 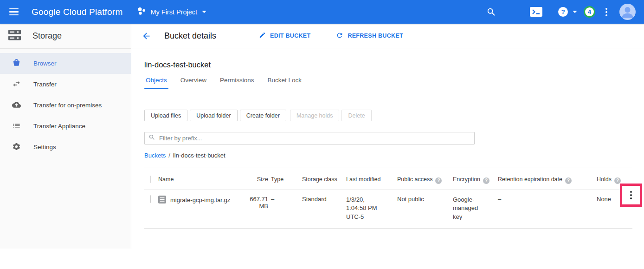 I want to click on sidebar-item-browser: Browser, so click(x=65, y=63).